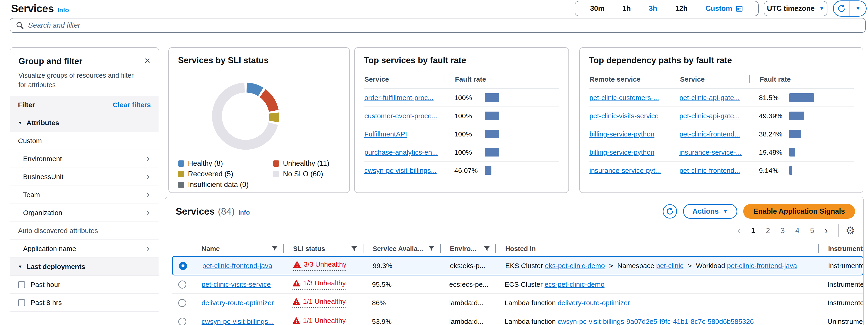  I want to click on column-header-name: Name, so click(238, 249).